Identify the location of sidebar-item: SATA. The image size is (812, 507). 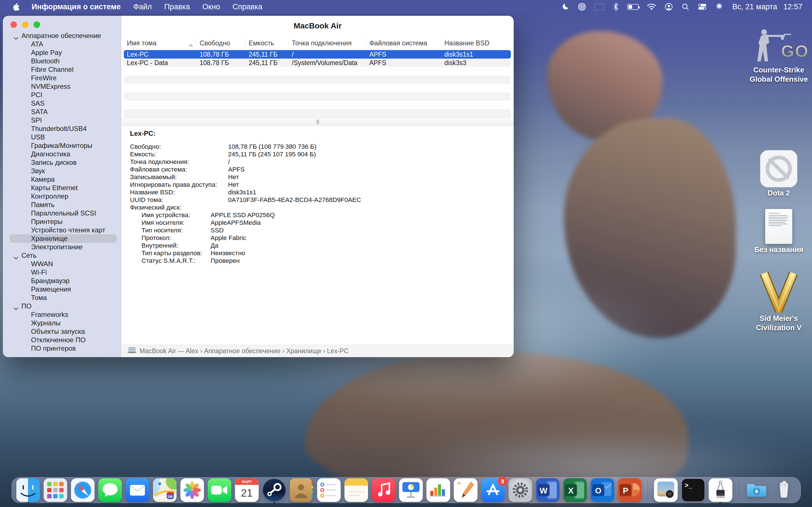
(62, 112).